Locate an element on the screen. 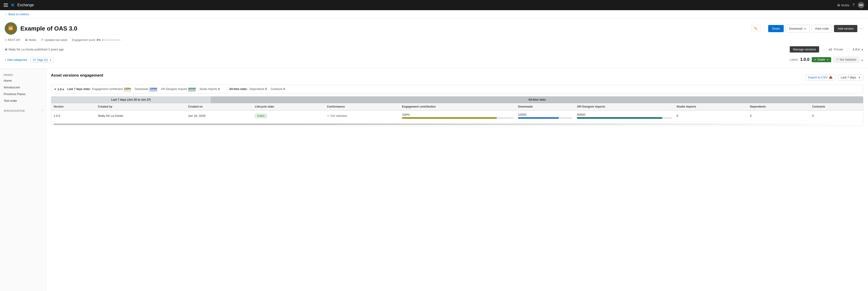  cell-lifecycle: Stable is located at coordinates (289, 116).